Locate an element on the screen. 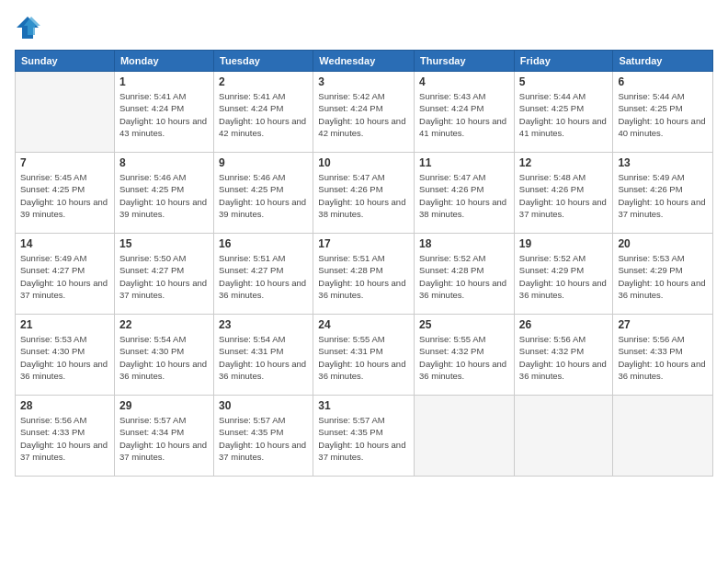  calendar-cell: 28Sunrise: 5:56 AMSunset: 4:33 PMDayligh… is located at coordinates (65, 436).